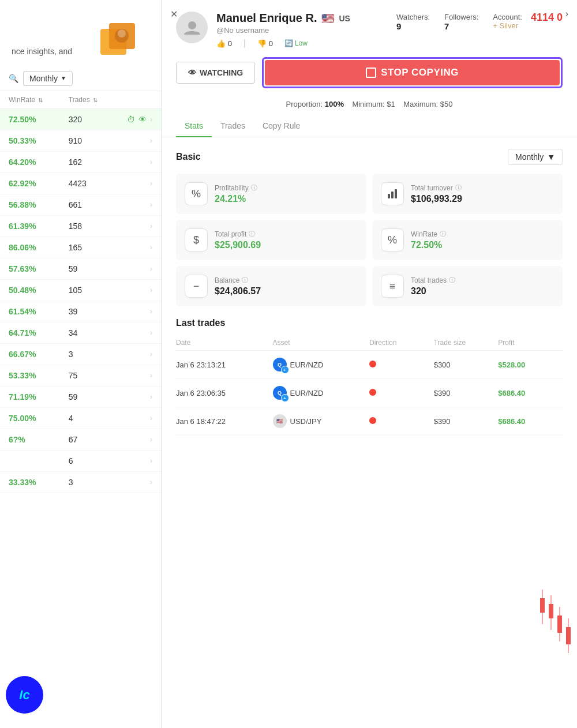 This screenshot has height=728, width=577. What do you see at coordinates (39, 354) in the screenshot?
I see `winrate-value: 66.67%` at bounding box center [39, 354].